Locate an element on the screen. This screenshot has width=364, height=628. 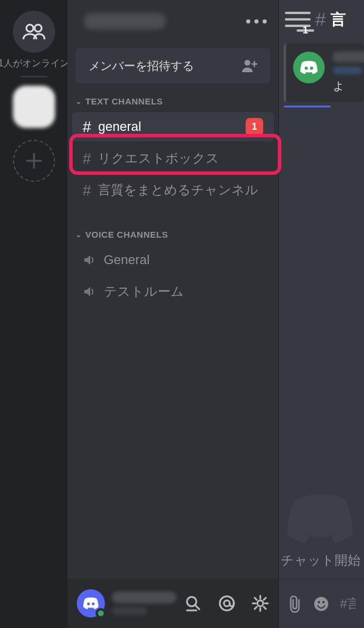
emoji-icon is located at coordinates (321, 604).